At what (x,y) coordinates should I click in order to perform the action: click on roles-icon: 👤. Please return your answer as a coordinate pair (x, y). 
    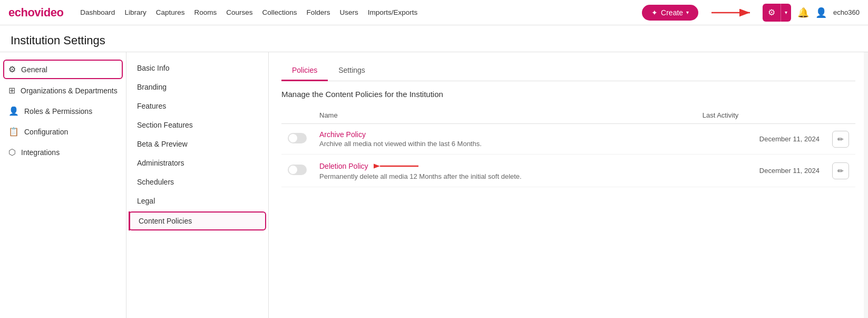
    Looking at the image, I should click on (14, 111).